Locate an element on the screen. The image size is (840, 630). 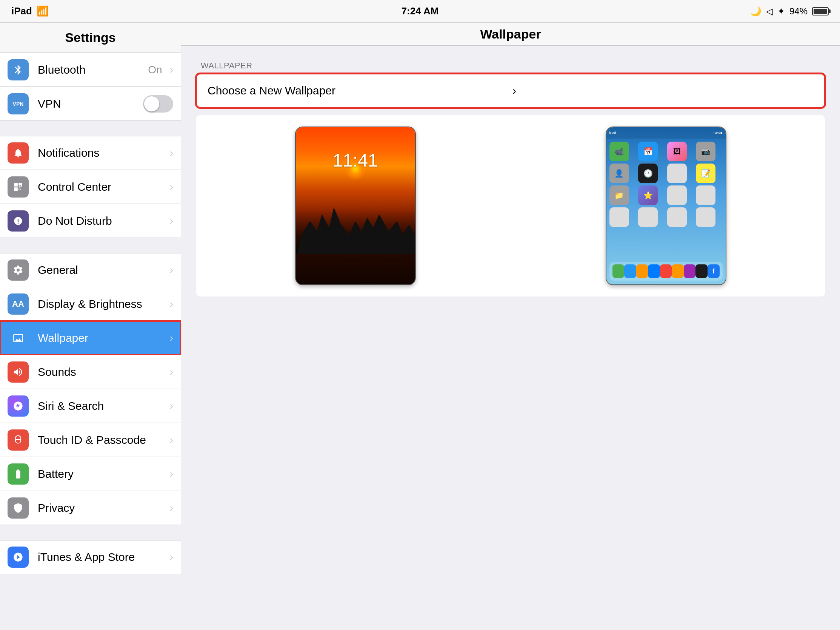
homescreen-preview: iPad 94%■ 📹 📅 🖼 📷 👤 🕐 is located at coordinates (666, 206).